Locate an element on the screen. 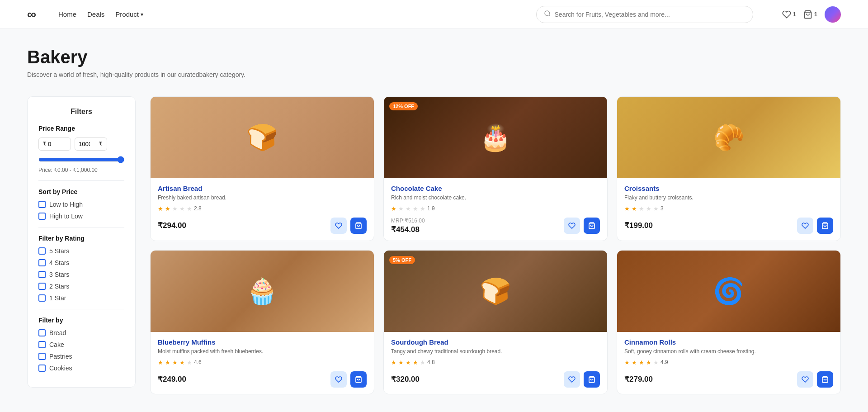  rating-2-stars: 2 Stars is located at coordinates (81, 286).